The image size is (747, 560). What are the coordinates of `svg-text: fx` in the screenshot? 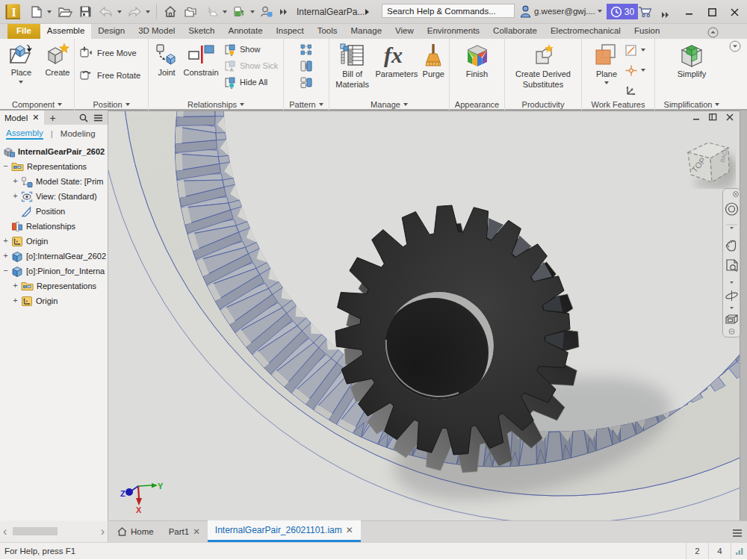 It's located at (393, 55).